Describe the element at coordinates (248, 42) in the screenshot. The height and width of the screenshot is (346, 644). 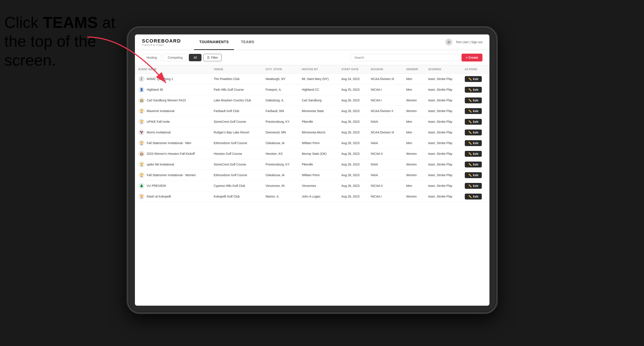
I see `nav-tab-teams: TEAMS` at that location.